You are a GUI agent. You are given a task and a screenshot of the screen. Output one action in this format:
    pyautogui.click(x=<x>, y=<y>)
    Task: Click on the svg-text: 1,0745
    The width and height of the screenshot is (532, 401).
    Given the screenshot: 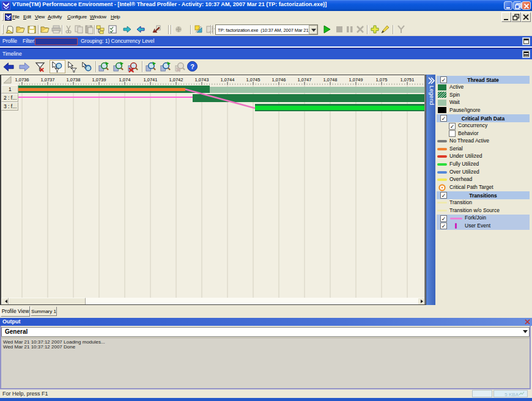 What is the action you would take?
    pyautogui.click(x=253, y=79)
    